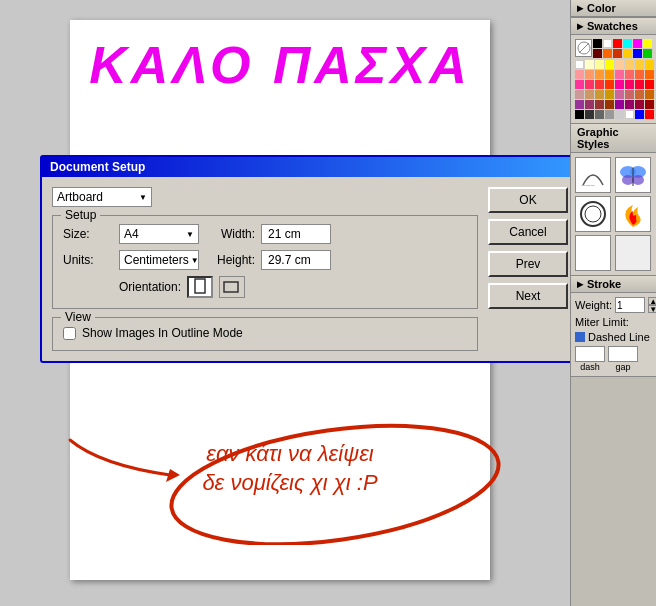 Image resolution: width=656 pixels, height=606 pixels. What do you see at coordinates (633, 175) in the screenshot?
I see `gs-item-butterfly` at bounding box center [633, 175].